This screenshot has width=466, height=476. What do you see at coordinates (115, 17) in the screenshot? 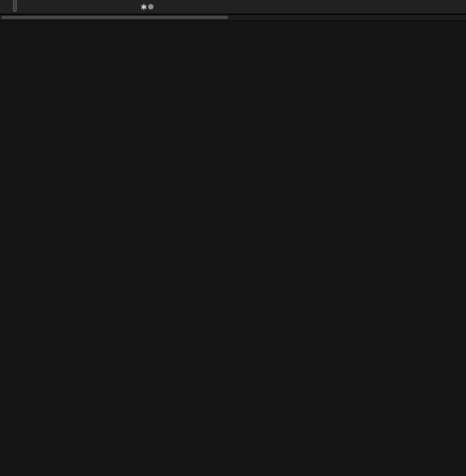
I see `scrollbar-thumb` at bounding box center [115, 17].